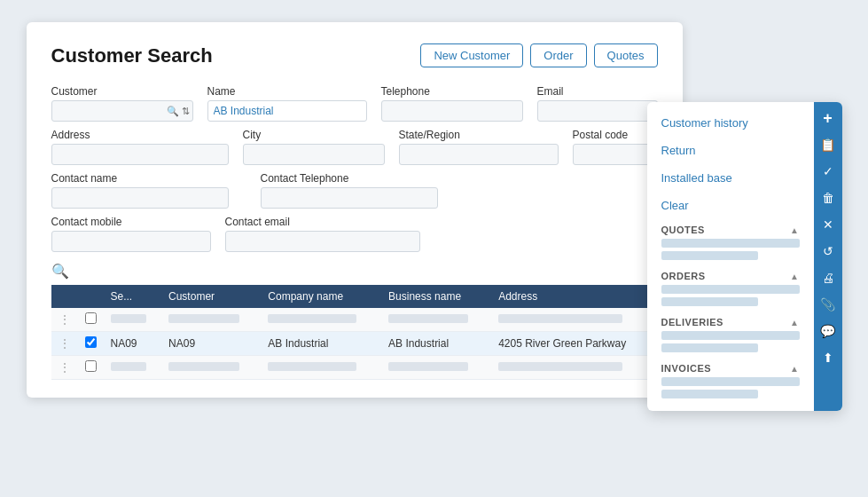 The height and width of the screenshot is (497, 868). Describe the element at coordinates (355, 296) in the screenshot. I see `table-header-row: Se... Customer Company name Business nam…` at that location.